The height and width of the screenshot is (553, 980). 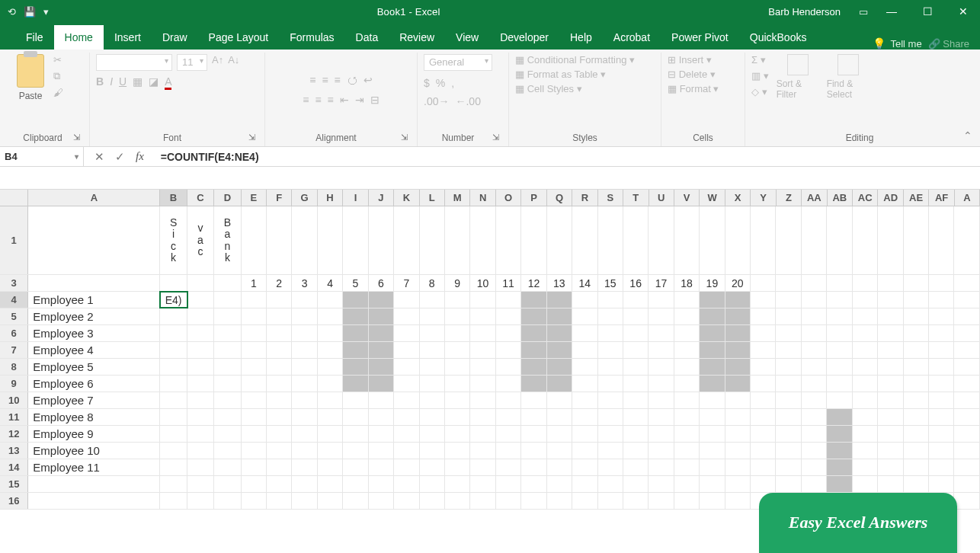 What do you see at coordinates (233, 62) in the screenshot?
I see `decrease-font-icon: A↓` at bounding box center [233, 62].